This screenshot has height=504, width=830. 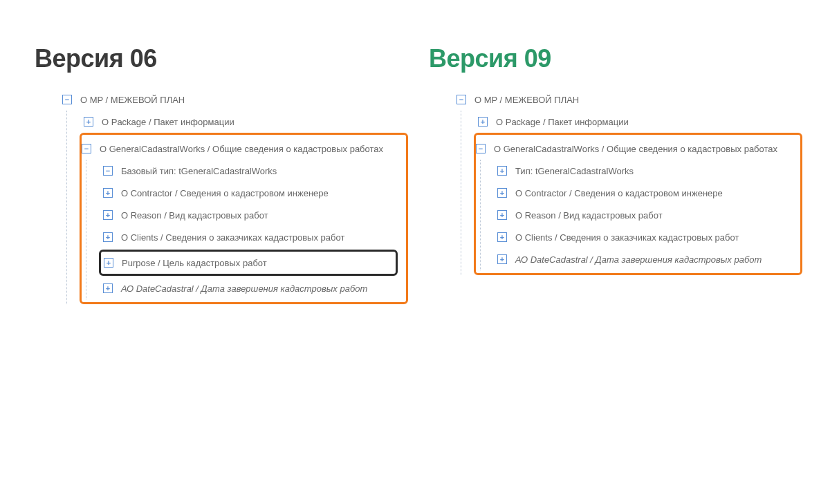 I want to click on highlight-black-purpose: + Purpose / Цель кадастровых работ, so click(x=248, y=263).